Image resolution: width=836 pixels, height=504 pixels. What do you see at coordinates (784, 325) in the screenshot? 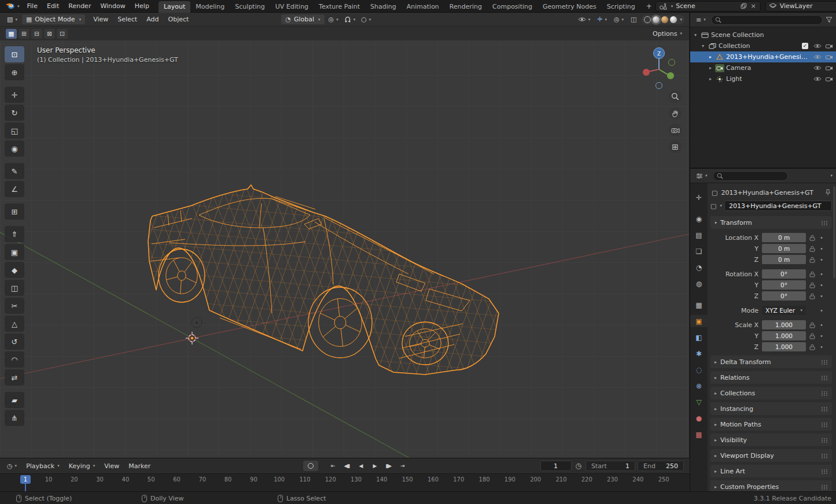
I see `transform-field-scale-x: 1.000` at bounding box center [784, 325].